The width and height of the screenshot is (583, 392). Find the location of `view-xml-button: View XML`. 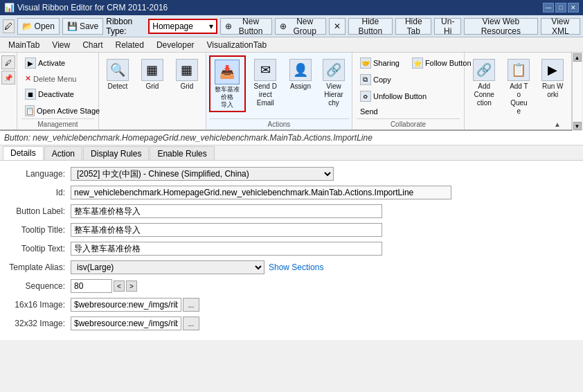

view-xml-button: View XML is located at coordinates (561, 26).